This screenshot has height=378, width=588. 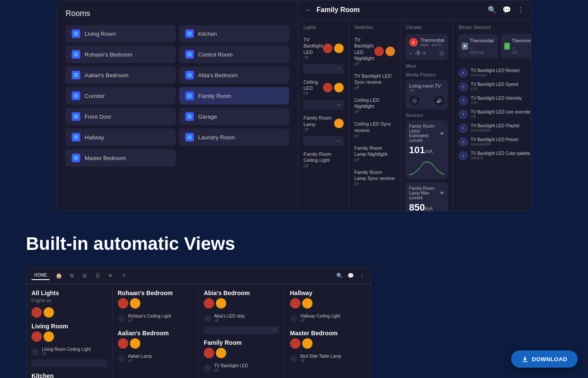 What do you see at coordinates (424, 53) in the screenshot?
I see `therm-increase-btn: +` at bounding box center [424, 53].